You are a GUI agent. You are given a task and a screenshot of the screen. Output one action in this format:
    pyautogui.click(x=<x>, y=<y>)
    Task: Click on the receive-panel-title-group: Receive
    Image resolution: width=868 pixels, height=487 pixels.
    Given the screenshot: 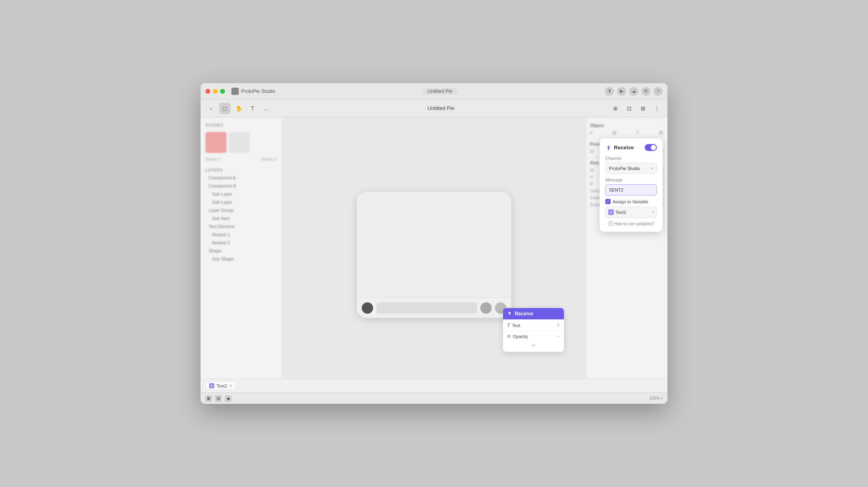 What is the action you would take?
    pyautogui.click(x=620, y=148)
    